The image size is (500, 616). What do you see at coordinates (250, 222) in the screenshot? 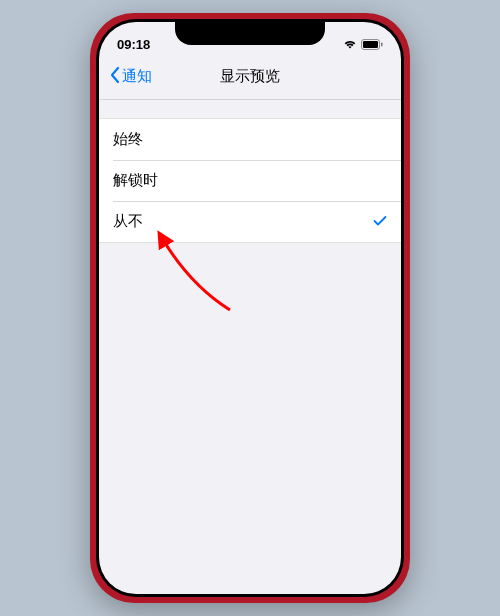
I see `option-never: 从不` at bounding box center [250, 222].